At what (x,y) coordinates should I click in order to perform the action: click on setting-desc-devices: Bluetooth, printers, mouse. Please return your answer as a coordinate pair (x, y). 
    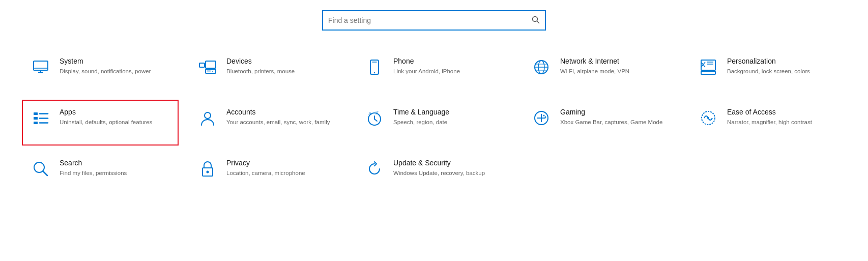
    Looking at the image, I should click on (261, 71).